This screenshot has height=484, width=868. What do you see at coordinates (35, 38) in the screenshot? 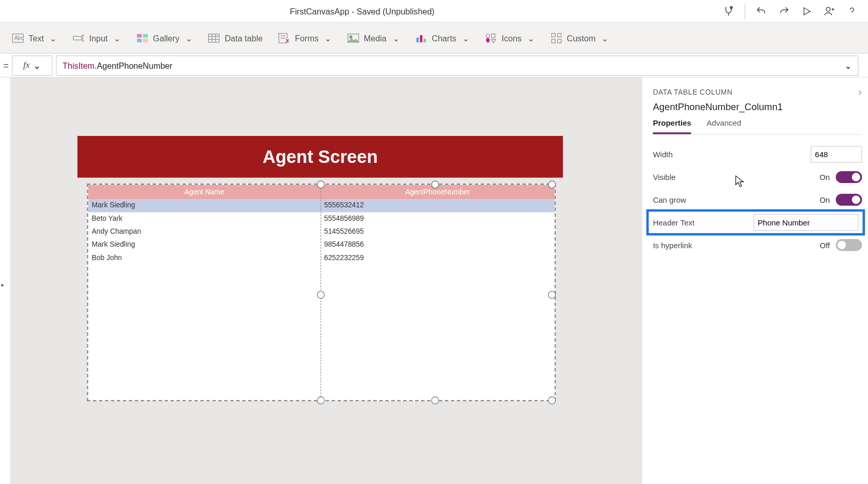
I see `ribbon-text: Abc Text ⌄` at bounding box center [35, 38].